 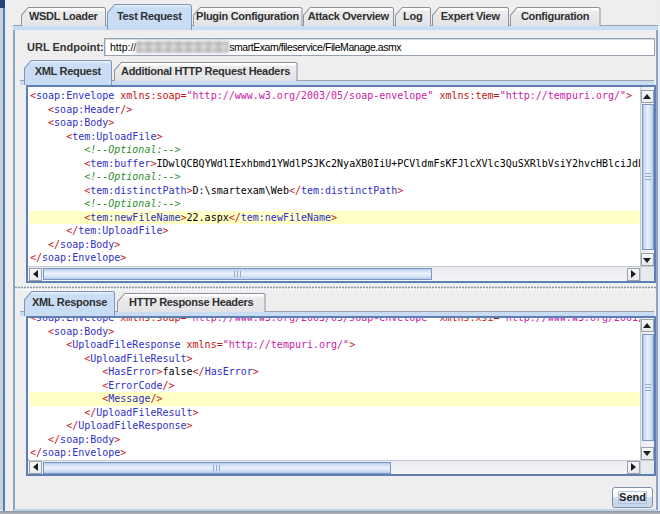 What do you see at coordinates (634, 274) in the screenshot?
I see `request-right-arrow-icon` at bounding box center [634, 274].